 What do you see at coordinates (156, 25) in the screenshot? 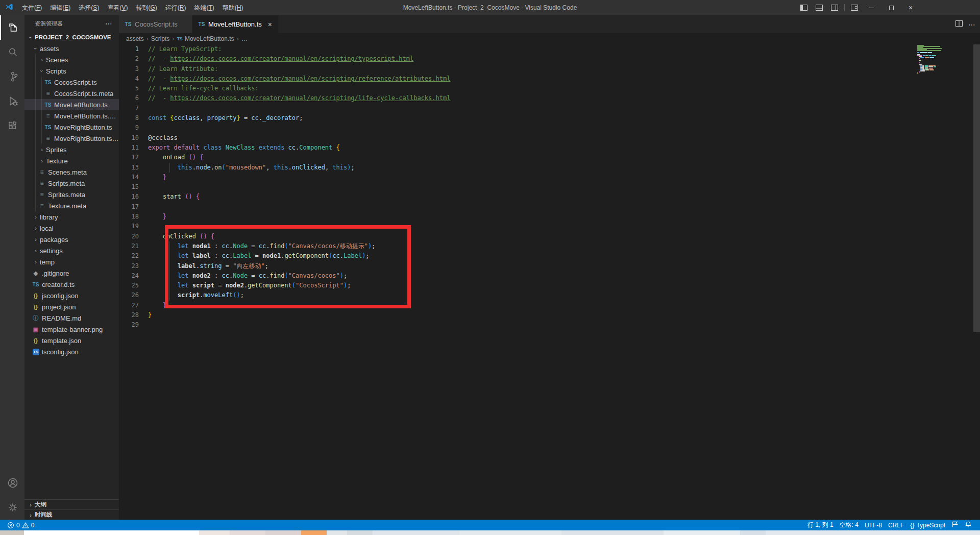
I see `tab-cocosscript-ts: TSCocosScript.ts` at bounding box center [156, 25].